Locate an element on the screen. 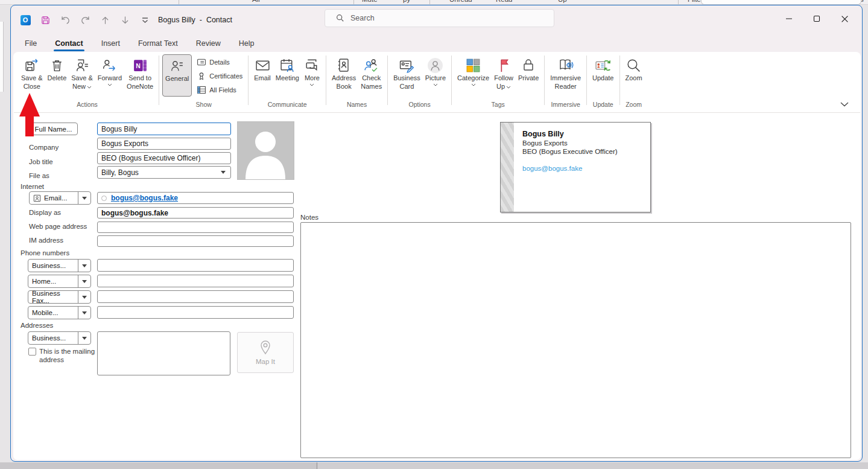 This screenshot has width=868, height=469. email-input: bogus@bogus.fake is located at coordinates (195, 198).